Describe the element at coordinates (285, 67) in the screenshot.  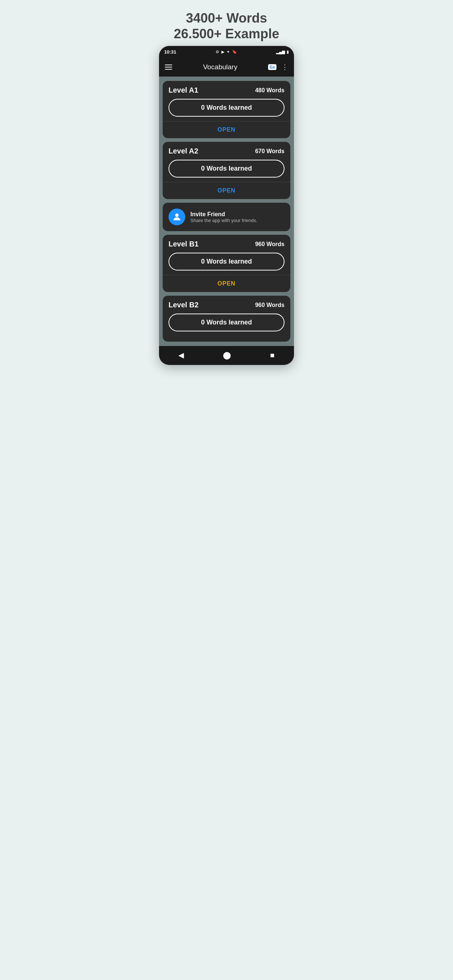
I see `more-icon: ⋮` at that location.